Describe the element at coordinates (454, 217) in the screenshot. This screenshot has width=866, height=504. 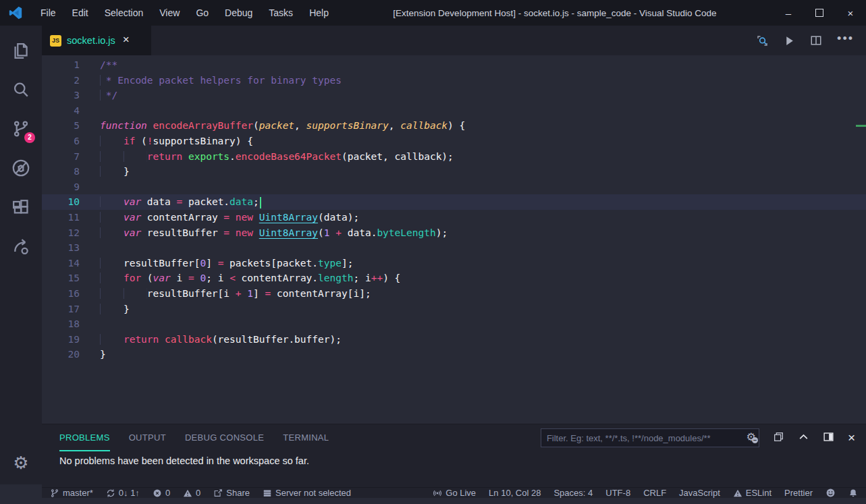
I see `code-line-11: 11 var contentArray = new Uint8Array(dat…` at that location.